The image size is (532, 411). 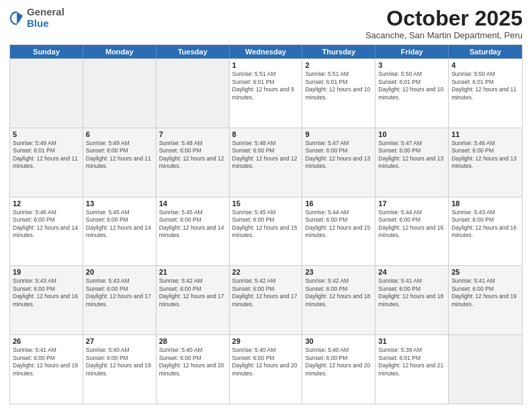 What do you see at coordinates (412, 232) in the screenshot?
I see `day-cell-17: 17Sunrise: 5:44 AM Sunset: 6:00 PM Dayli…` at bounding box center [412, 232].